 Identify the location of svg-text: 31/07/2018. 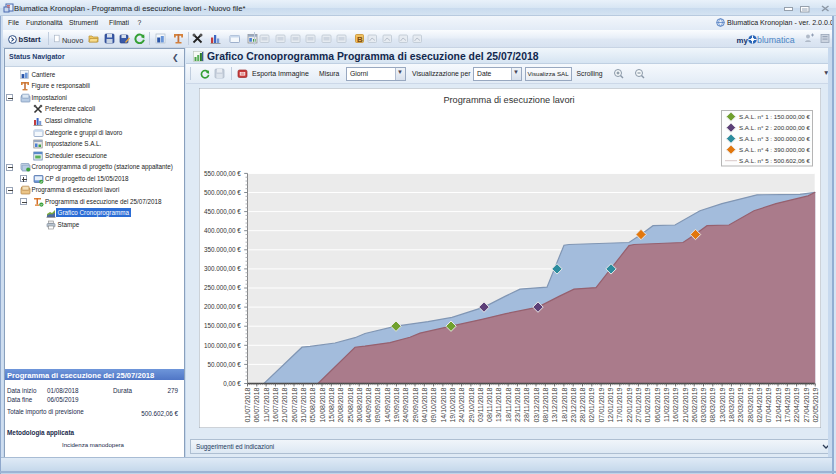
(304, 404).